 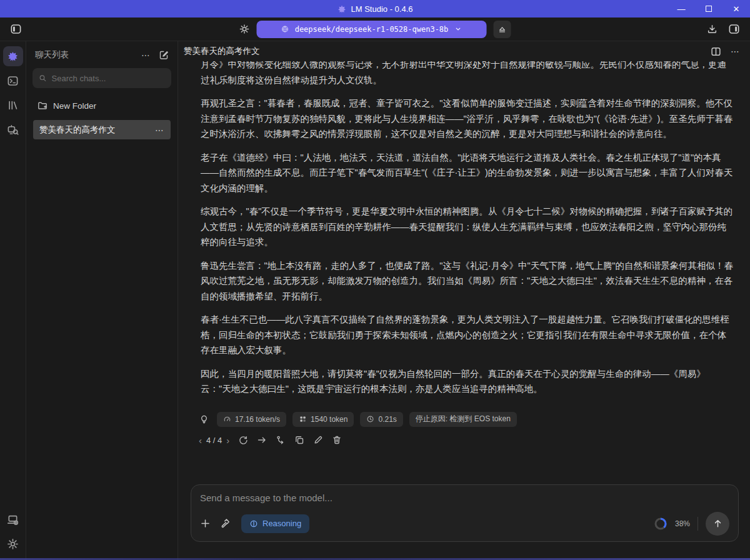 What do you see at coordinates (468, 335) in the screenshot?
I see `message-paragraph: 春者·生生不已也——此八字真言不仅描绘了自然界的蓬勃景象，更为人类文明注入了一股…` at bounding box center [468, 335].